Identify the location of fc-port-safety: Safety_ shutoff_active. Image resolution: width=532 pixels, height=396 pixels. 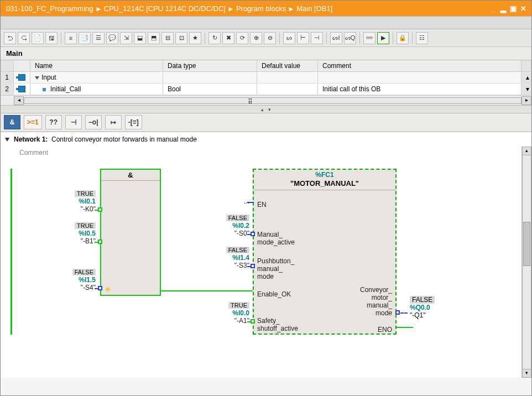
(278, 325).